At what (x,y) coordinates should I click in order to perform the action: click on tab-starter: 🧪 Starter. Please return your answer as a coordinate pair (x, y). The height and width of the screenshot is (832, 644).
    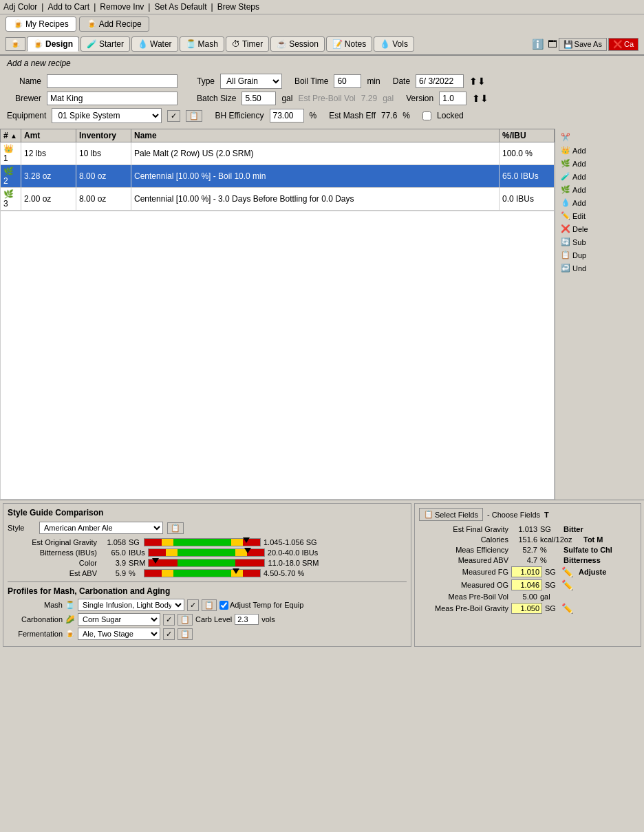
    Looking at the image, I should click on (105, 44).